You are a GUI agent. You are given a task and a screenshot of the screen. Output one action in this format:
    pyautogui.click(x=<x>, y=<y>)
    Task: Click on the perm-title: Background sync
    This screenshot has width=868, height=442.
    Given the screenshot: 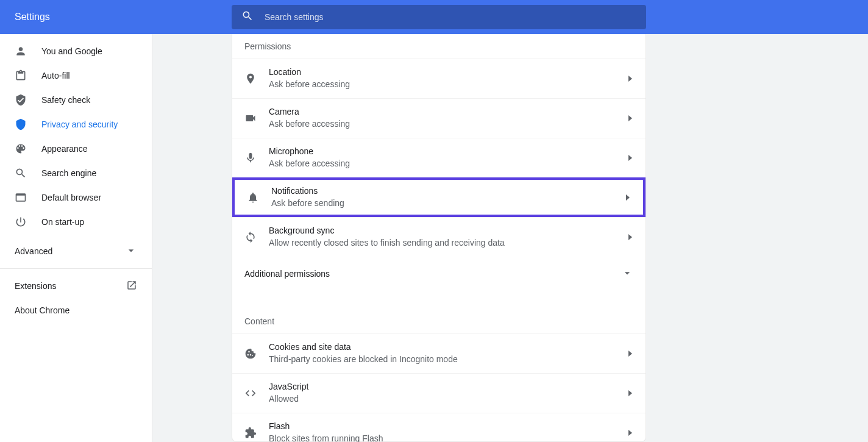 What is the action you would take?
    pyautogui.click(x=448, y=231)
    